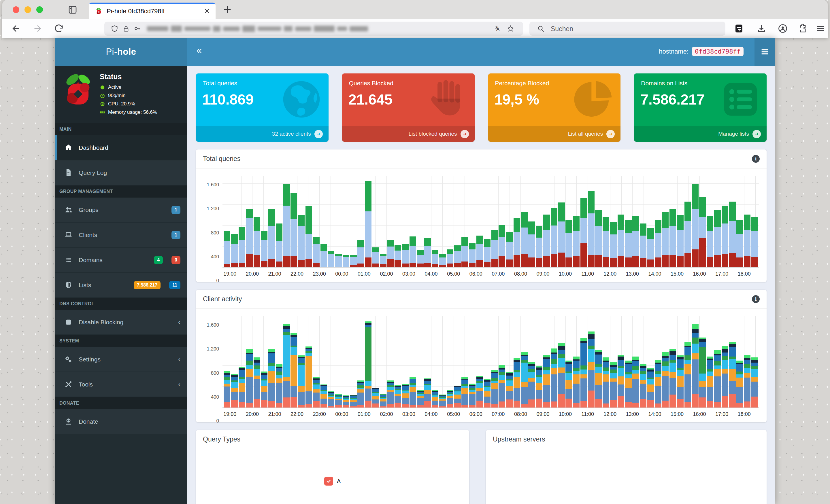  I want to click on browser-window: Pi-hole 0fd38cd798ff A Suchen, so click(415, 19).